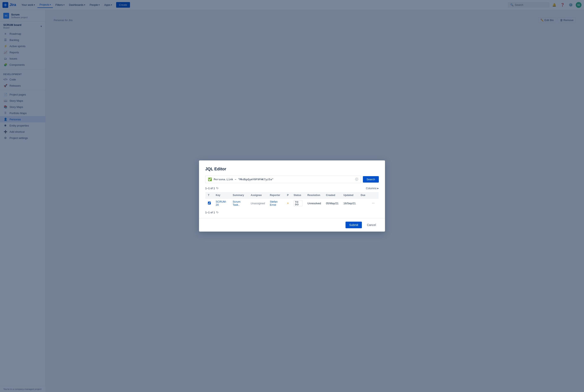 The height and width of the screenshot is (392, 584). I want to click on row-assignee: Unassigned, so click(258, 204).